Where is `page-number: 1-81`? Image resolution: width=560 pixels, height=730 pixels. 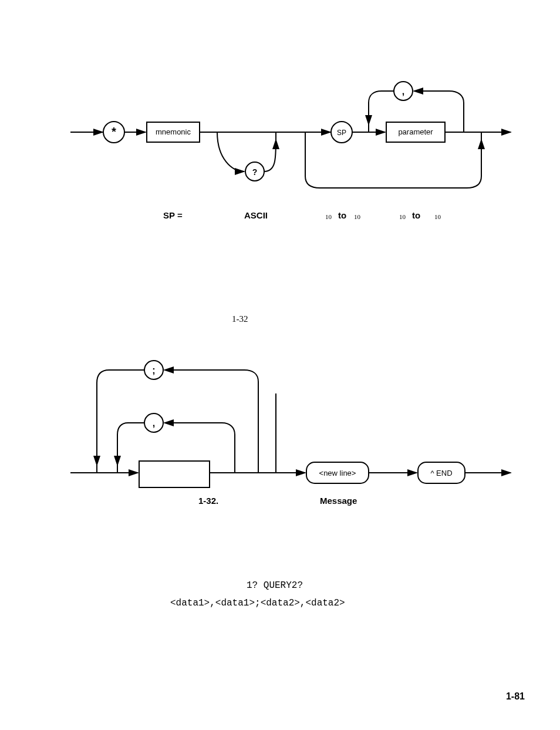
page-number: 1-81 is located at coordinates (515, 697).